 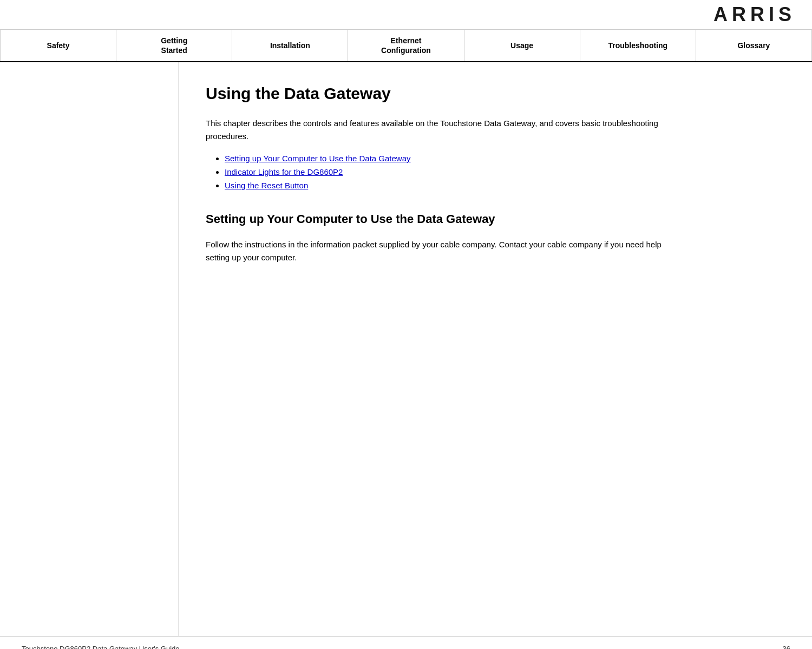 What do you see at coordinates (436, 251) in the screenshot?
I see `section1-text: Follow the instructions in the informati…` at bounding box center [436, 251].